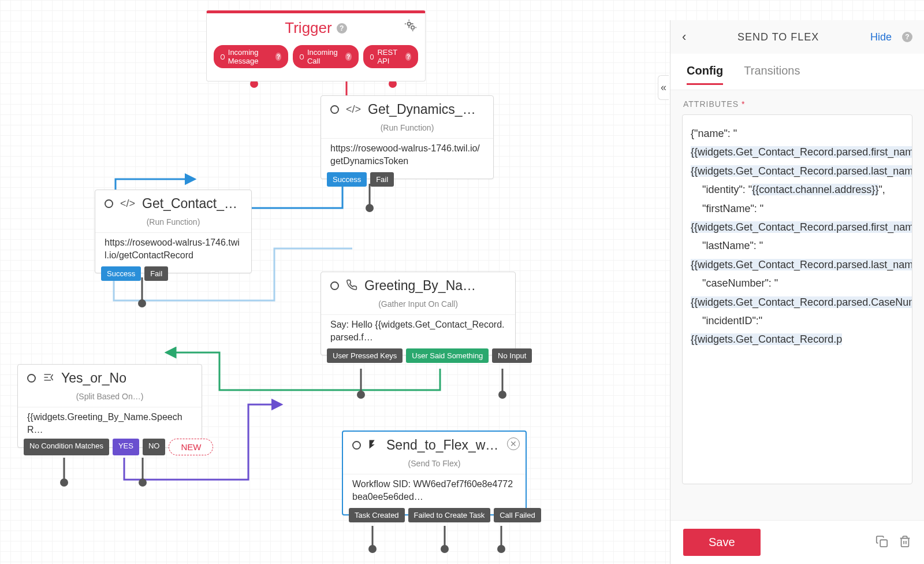 The image size is (924, 564). I want to click on flex-icon, so click(374, 446).